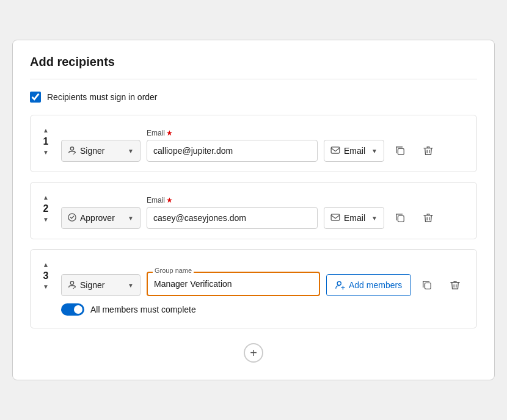  I want to click on step-number-2: 2, so click(46, 209).